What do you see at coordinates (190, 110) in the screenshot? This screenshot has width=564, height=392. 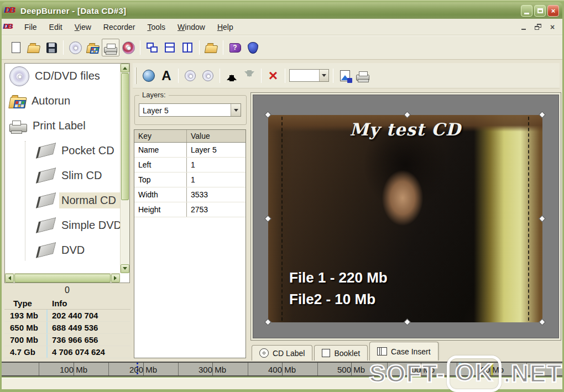 I see `layer-select-combo: Layer 5` at bounding box center [190, 110].